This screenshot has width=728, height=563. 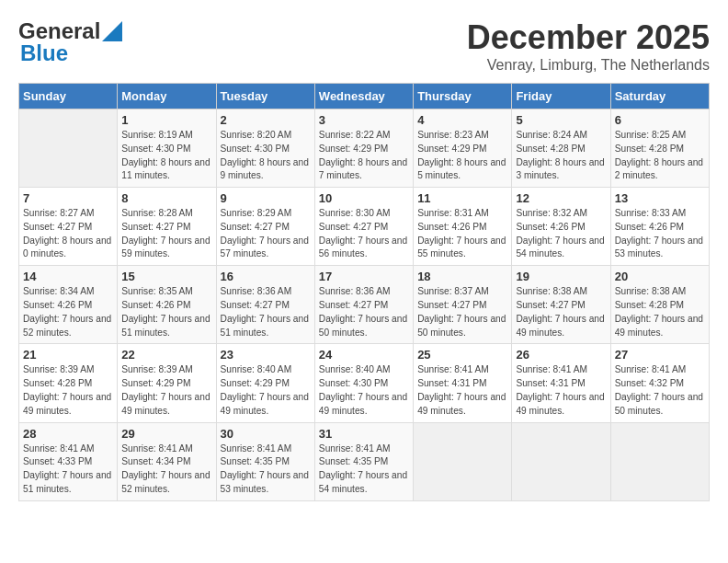 What do you see at coordinates (660, 276) in the screenshot?
I see `day-number: 20` at bounding box center [660, 276].